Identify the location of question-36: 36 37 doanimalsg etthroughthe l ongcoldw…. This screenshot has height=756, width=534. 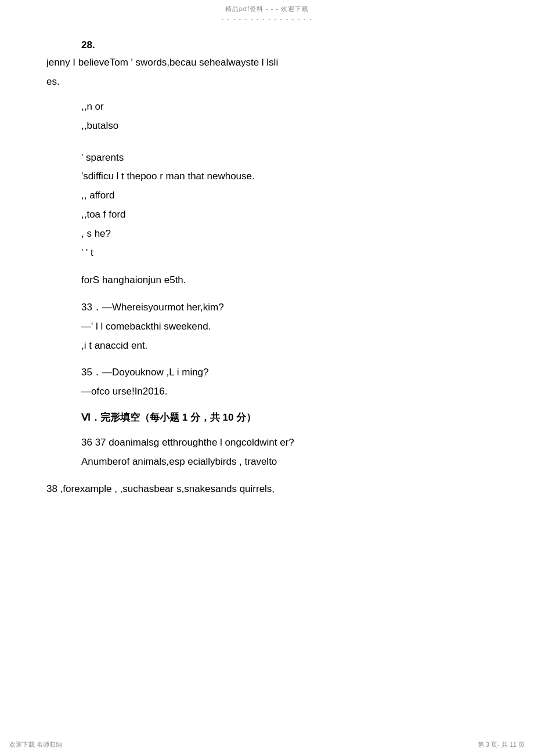
(267, 453).